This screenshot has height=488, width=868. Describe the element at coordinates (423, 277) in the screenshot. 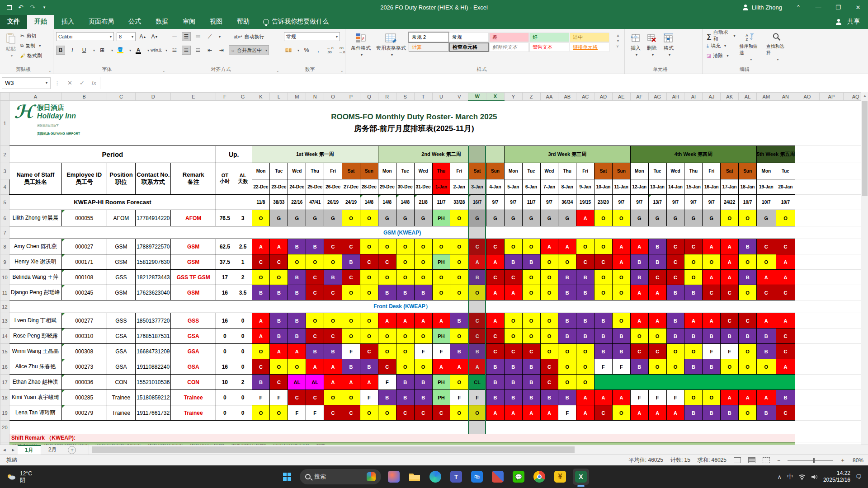

I see `shift-cell-31-Dec: O` at that location.